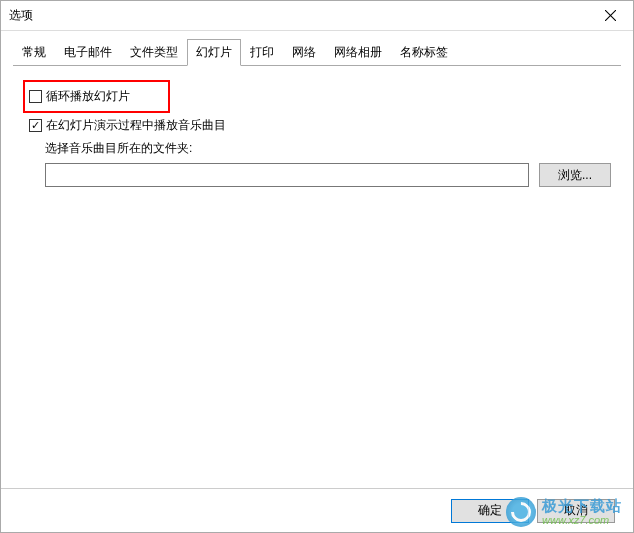 Image resolution: width=634 pixels, height=533 pixels. What do you see at coordinates (610, 16) in the screenshot?
I see `close-button` at bounding box center [610, 16].